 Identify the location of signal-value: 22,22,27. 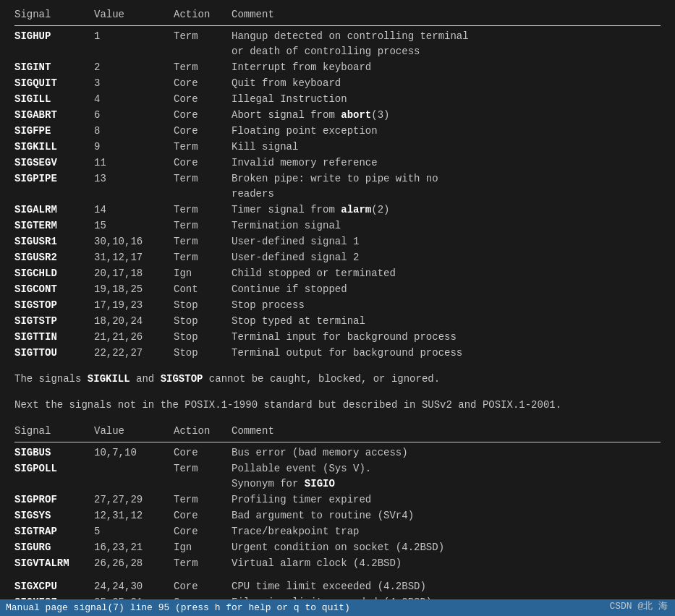
(134, 353).